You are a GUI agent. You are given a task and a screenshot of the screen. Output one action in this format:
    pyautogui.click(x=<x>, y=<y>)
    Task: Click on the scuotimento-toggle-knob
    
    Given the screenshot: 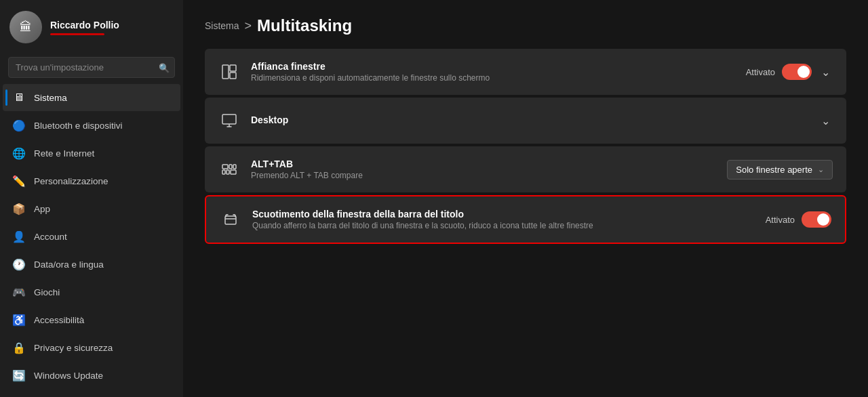 What is the action you would take?
    pyautogui.click(x=823, y=220)
    